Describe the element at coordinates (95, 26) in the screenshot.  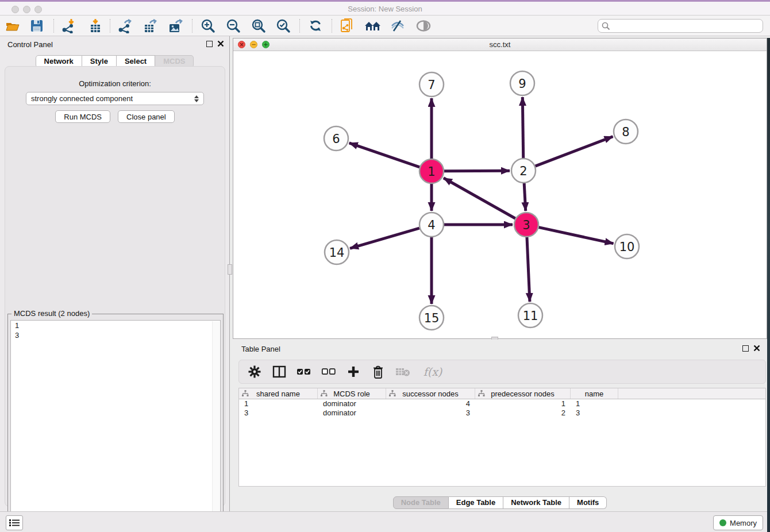
I see `import-table-button` at that location.